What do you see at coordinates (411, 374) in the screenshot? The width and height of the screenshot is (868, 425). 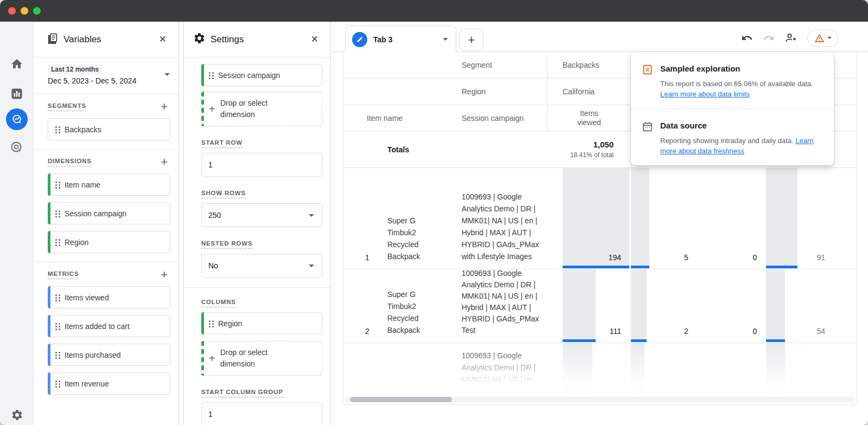 I see `item-name-cell` at bounding box center [411, 374].